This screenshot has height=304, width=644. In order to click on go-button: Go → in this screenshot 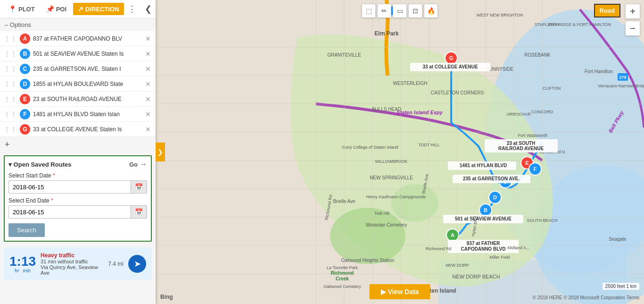, I will do `click(138, 164)`.